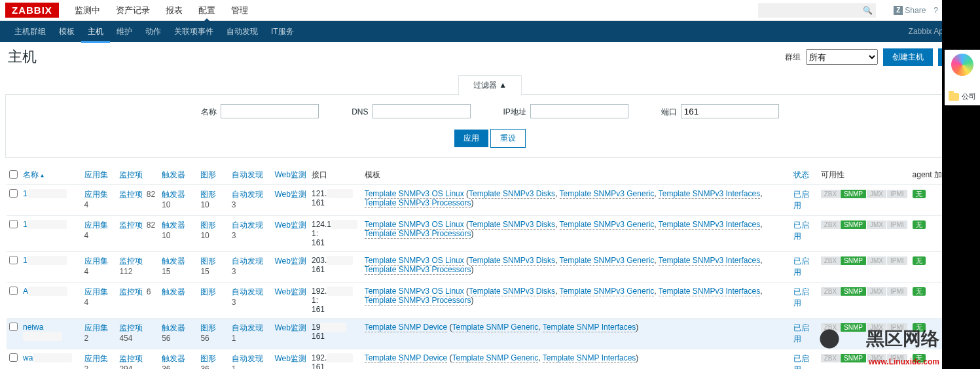 The image size is (980, 369). What do you see at coordinates (178, 175) in the screenshot?
I see `col-trigger: 触发器` at bounding box center [178, 175].